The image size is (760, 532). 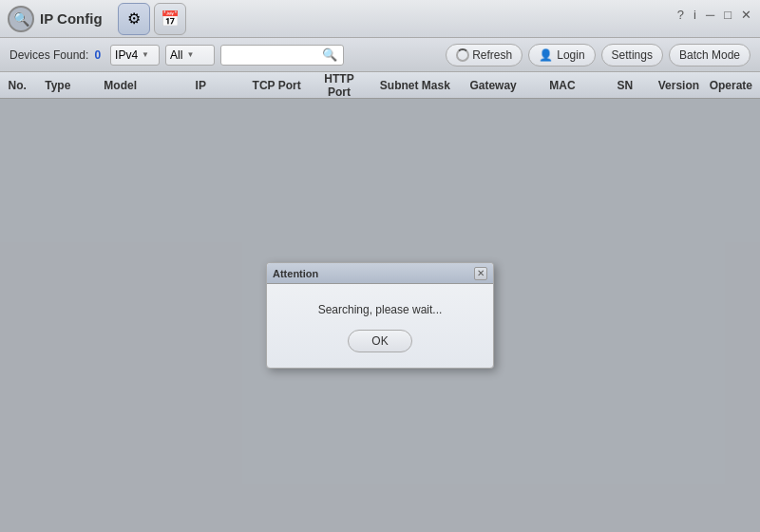 What do you see at coordinates (200, 86) in the screenshot?
I see `col-header-ip: IP` at bounding box center [200, 86].